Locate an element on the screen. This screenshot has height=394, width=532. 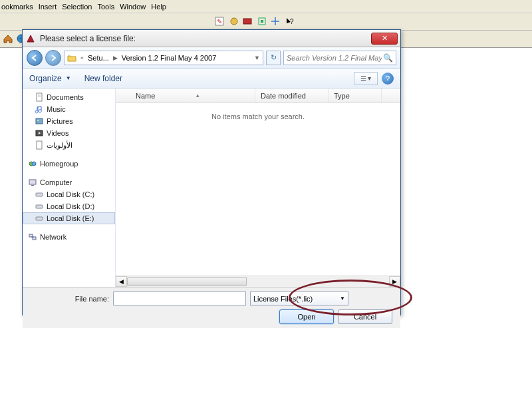
toolbar-row-1: ✎ ? is located at coordinates (266, 22).